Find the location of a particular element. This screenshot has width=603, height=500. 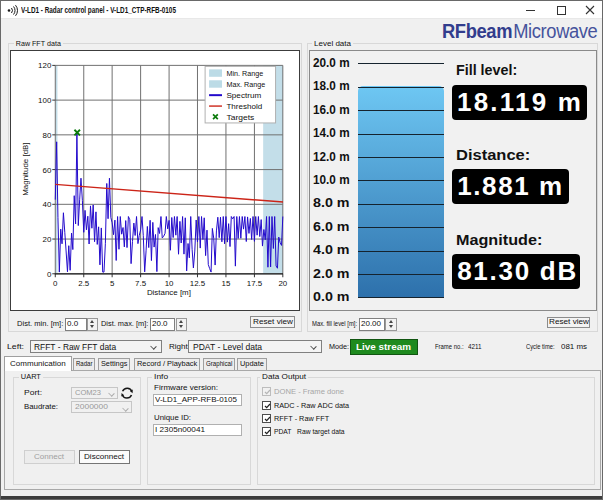

svg-text: 120 is located at coordinates (45, 66).